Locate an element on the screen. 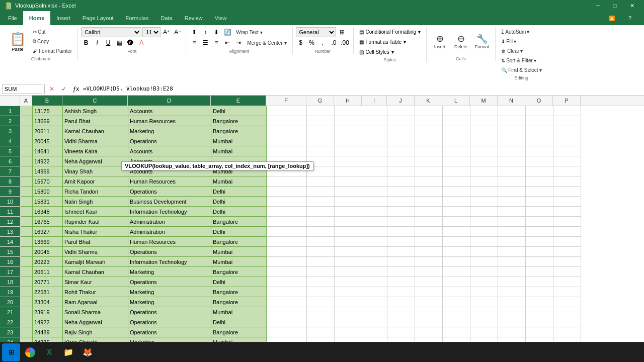  underline-button: U is located at coordinates (108, 43).